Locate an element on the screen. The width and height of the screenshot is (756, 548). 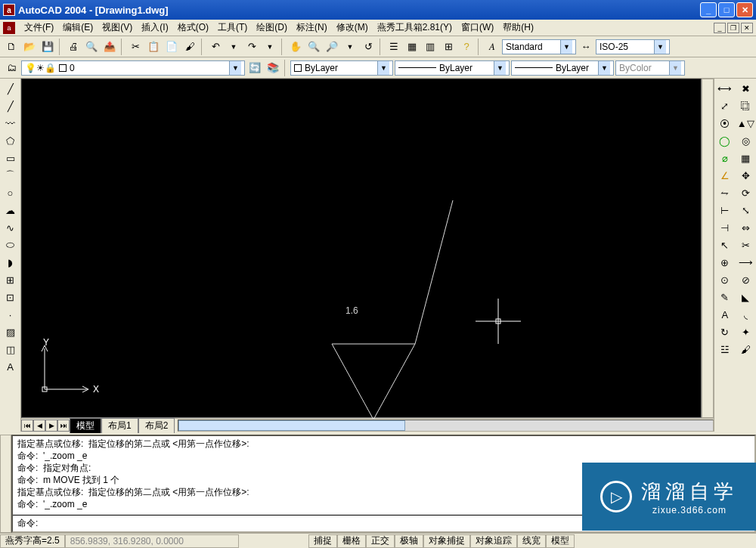
toggle-snap: 捕捉 is located at coordinates (323, 541).